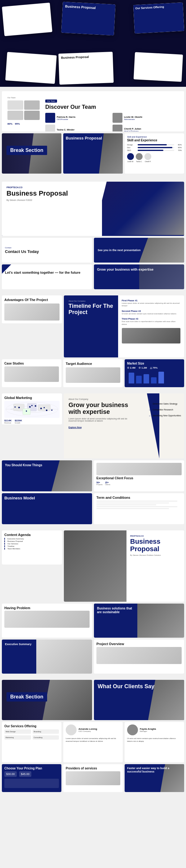 Image resolution: width=186 pixels, height=868 pixels. Describe the element at coordinates (151, 314) in the screenshot. I see `phase-2-text: Ut enim ad minim veniam quis nostrud exe…` at that location.